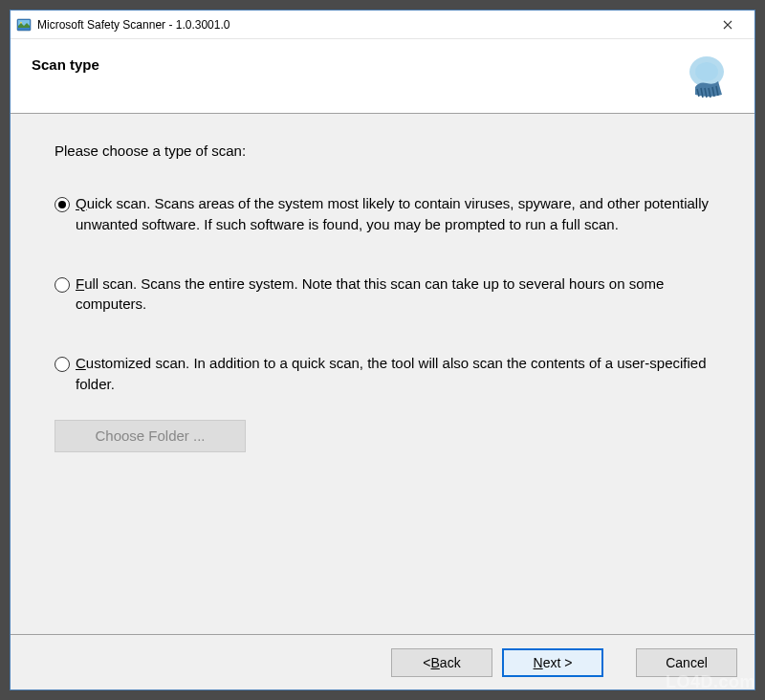 This screenshot has width=765, height=700. I want to click on radio-quick-scan, so click(62, 205).